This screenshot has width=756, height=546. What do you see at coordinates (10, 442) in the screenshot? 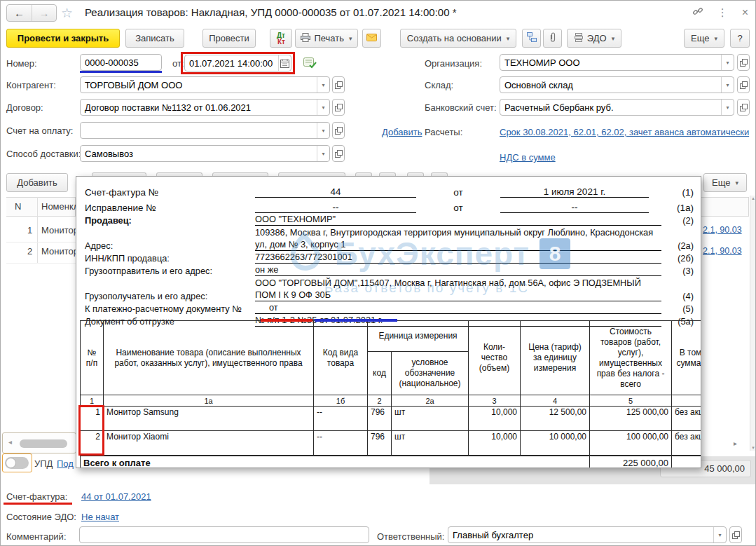
I see `scroll-left-icon: ◂` at bounding box center [10, 442].